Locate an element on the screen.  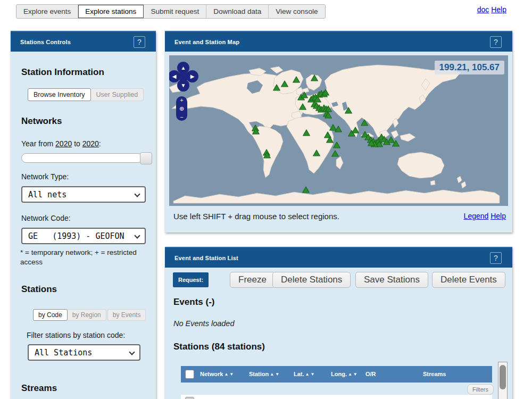
map-footer: Use left SHIFT + drag mouse to select re… is located at coordinates (339, 216).